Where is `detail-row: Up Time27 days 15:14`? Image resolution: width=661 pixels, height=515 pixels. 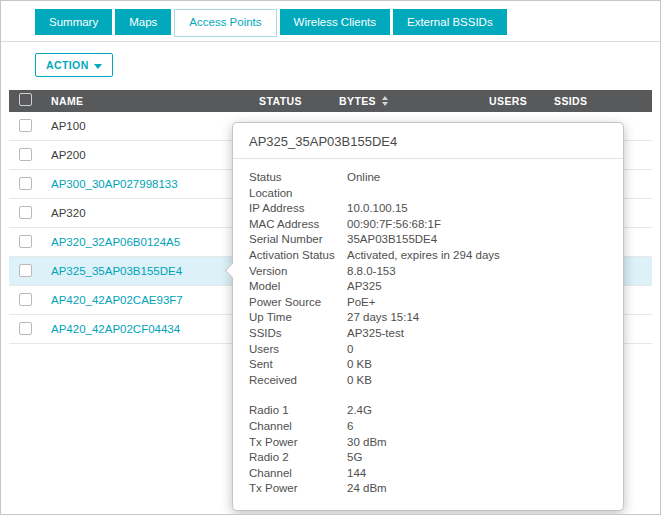 detail-row: Up Time27 days 15:14 is located at coordinates (428, 318).